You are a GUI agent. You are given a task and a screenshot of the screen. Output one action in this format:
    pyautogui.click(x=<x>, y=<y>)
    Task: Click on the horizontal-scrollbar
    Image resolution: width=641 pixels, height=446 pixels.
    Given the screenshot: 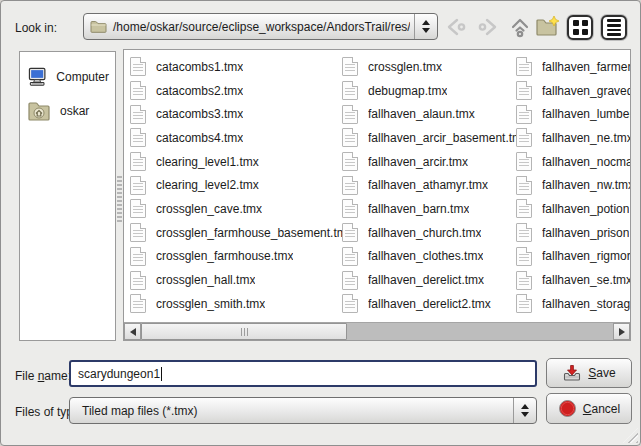 What is the action you would take?
    pyautogui.click(x=377, y=331)
    